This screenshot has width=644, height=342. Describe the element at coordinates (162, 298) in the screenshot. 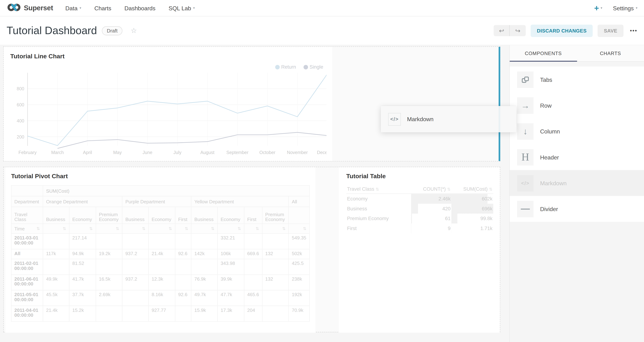

I see `pivot-cell: 8.16k` at that location.